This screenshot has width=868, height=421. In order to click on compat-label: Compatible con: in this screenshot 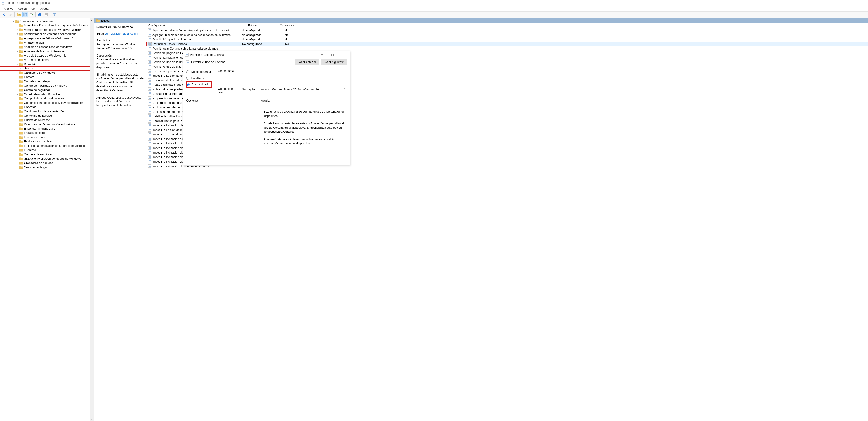, I will do `click(228, 90)`.